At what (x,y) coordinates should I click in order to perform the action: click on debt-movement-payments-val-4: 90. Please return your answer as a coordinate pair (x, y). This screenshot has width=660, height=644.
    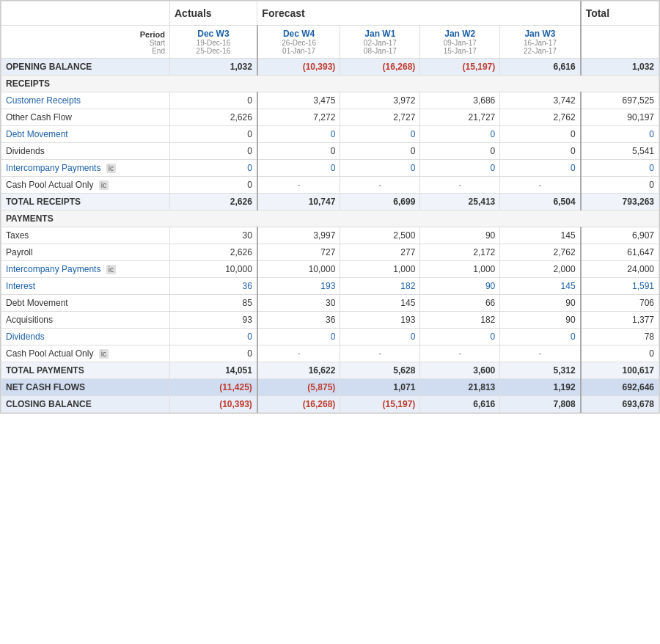
    Looking at the image, I should click on (540, 304).